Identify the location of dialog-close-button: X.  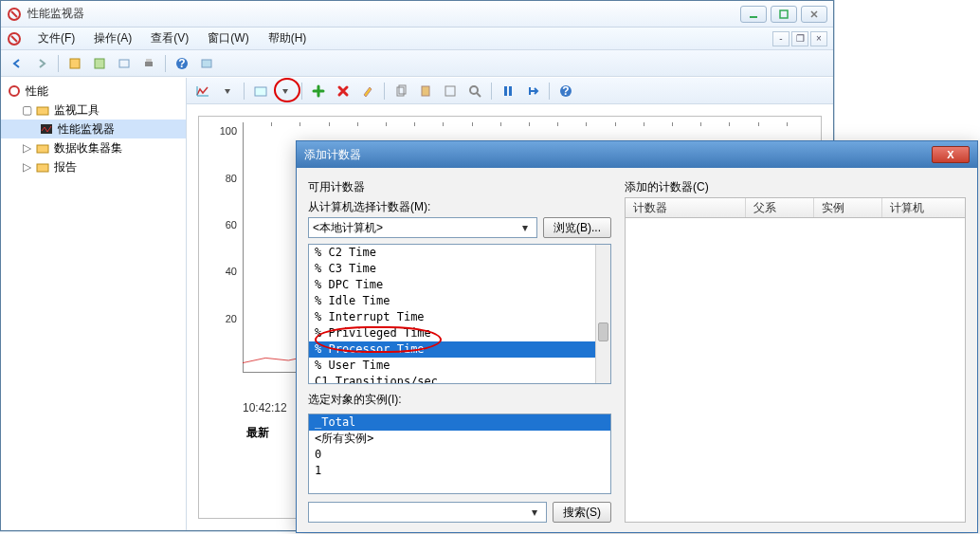
(951, 155).